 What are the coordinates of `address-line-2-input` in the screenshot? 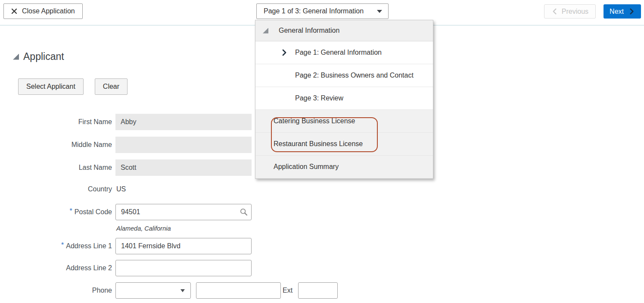 It's located at (184, 268).